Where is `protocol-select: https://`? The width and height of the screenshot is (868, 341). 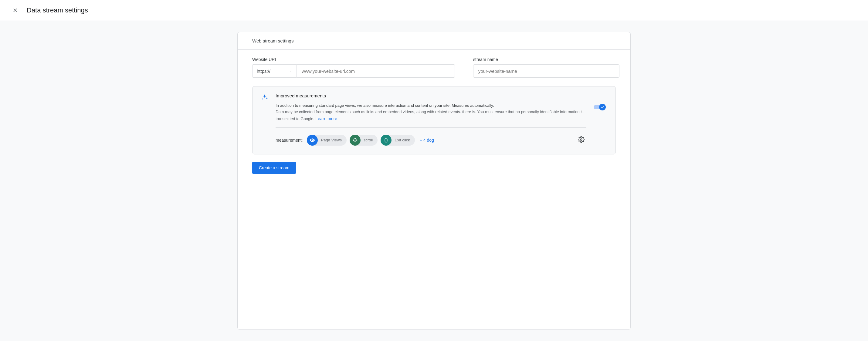
protocol-select: https:// is located at coordinates (274, 71).